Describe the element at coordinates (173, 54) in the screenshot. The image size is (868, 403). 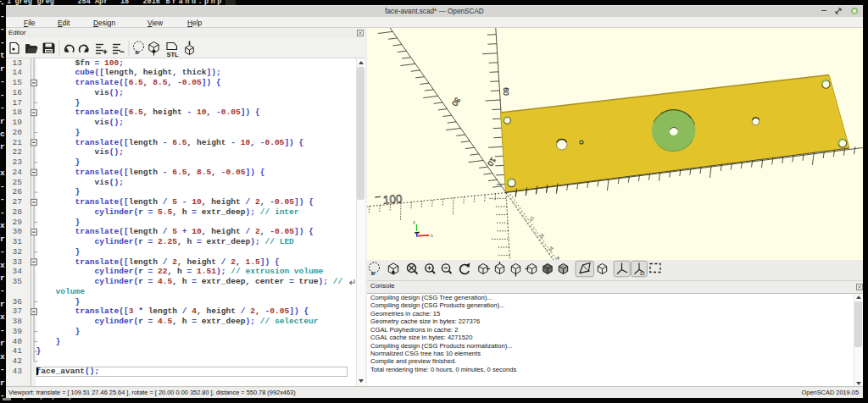
I see `svg-text: STL` at that location.